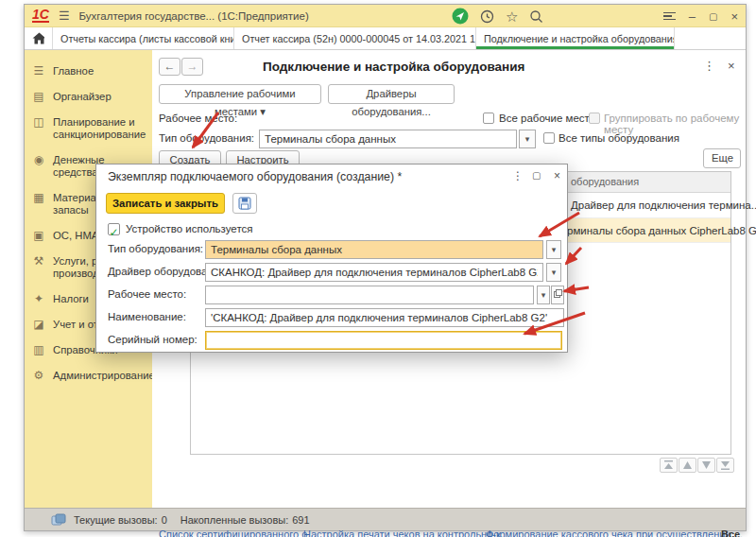 The image size is (756, 537). Describe the element at coordinates (594, 118) in the screenshot. I see `group-by-workplace-checkbox` at that location.